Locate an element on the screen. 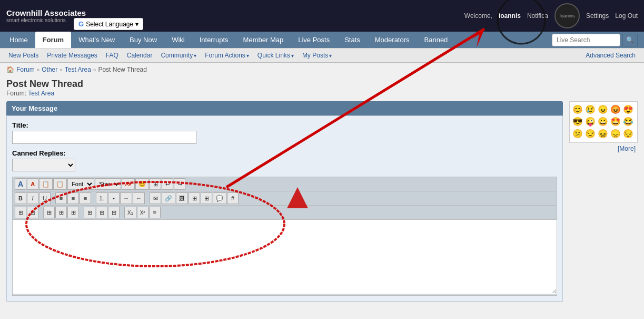 The image size is (644, 319). breadcrumb-forum: Forum is located at coordinates (25, 70).